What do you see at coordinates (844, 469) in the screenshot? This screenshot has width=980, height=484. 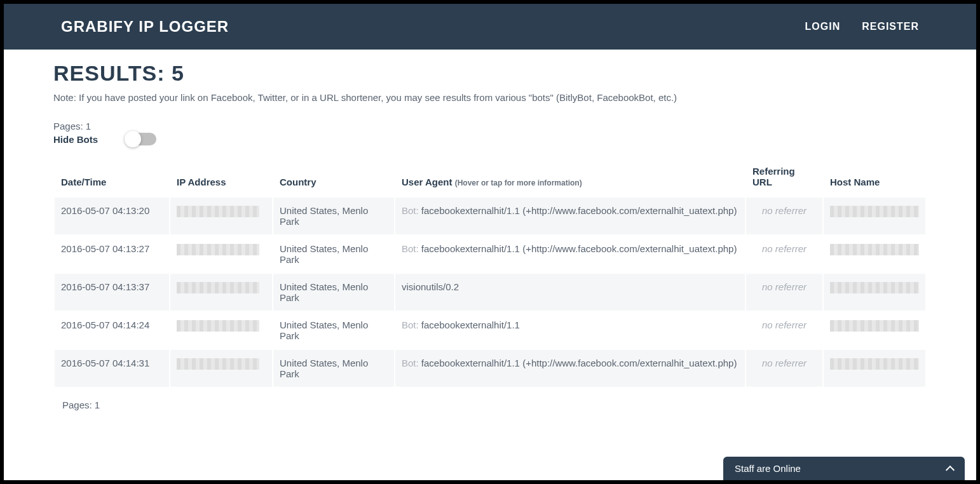 I see `staff-online-bar: Staff are Online` at bounding box center [844, 469].